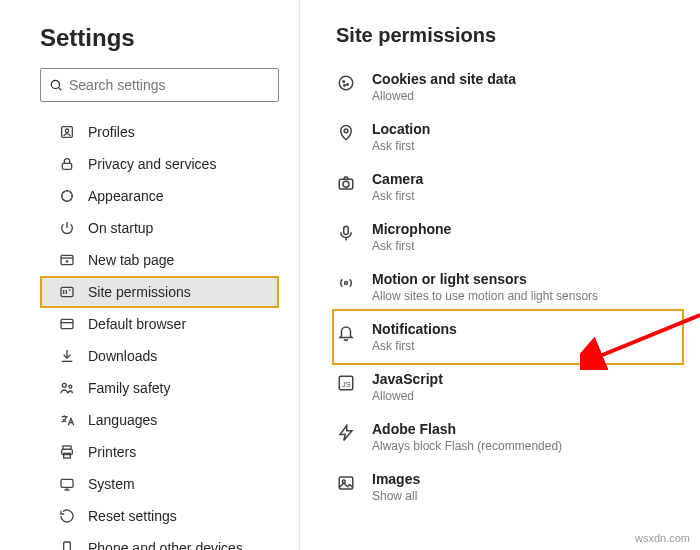 This screenshot has width=700, height=550. I want to click on sidebar-item-label: Reset settings, so click(132, 516).